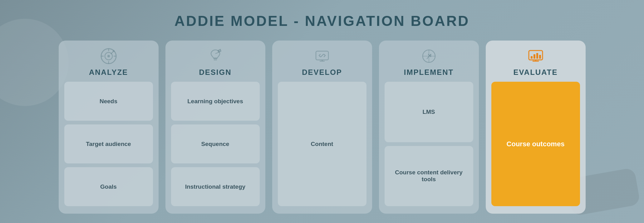 Image resolution: width=644 pixels, height=223 pixels. What do you see at coordinates (429, 176) in the screenshot?
I see `implement-item-delivery: Course content delivery tools` at bounding box center [429, 176].